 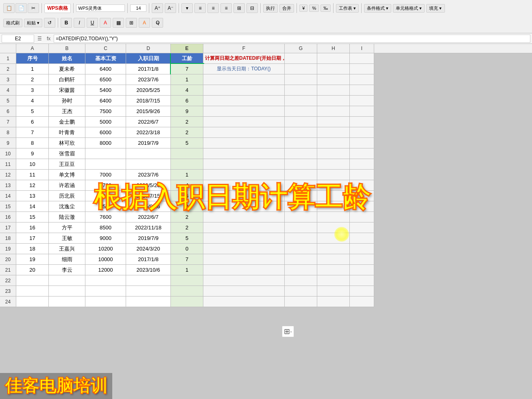 What do you see at coordinates (8, 59) in the screenshot?
I see `row-num-1: 1` at bounding box center [8, 59].